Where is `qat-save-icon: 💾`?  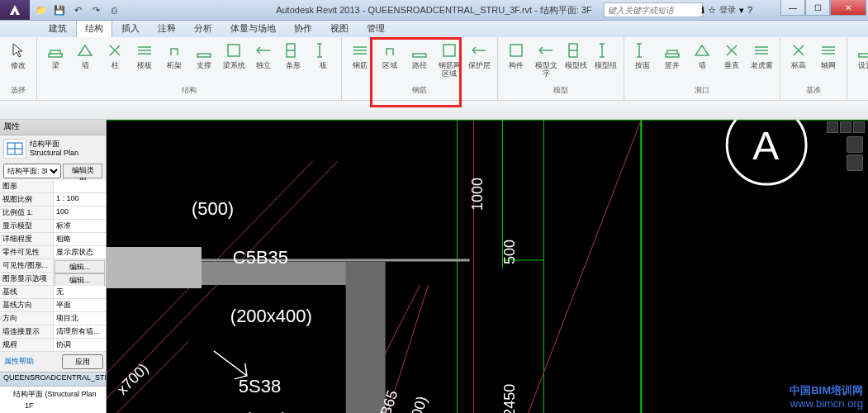
qat-save-icon: 💾 is located at coordinates (59, 10).